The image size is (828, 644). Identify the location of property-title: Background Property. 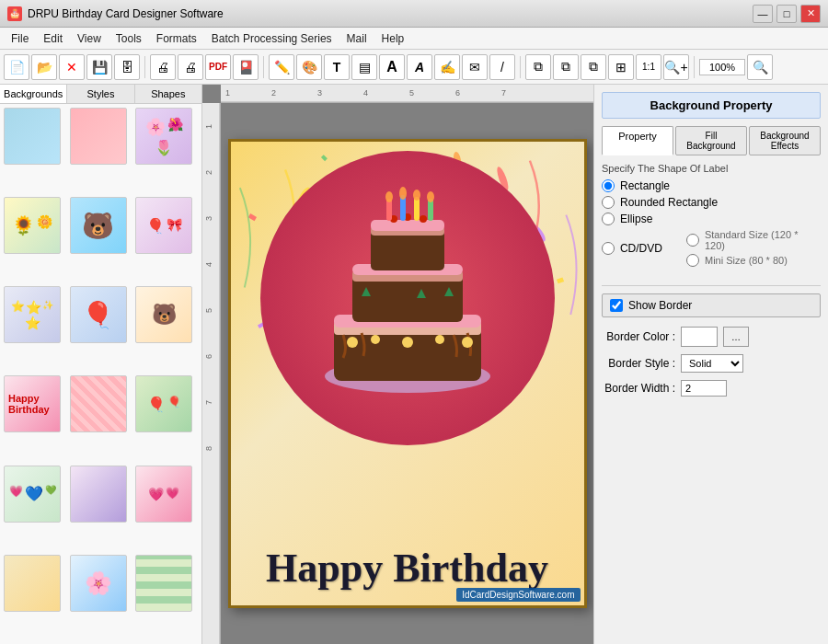
(711, 105).